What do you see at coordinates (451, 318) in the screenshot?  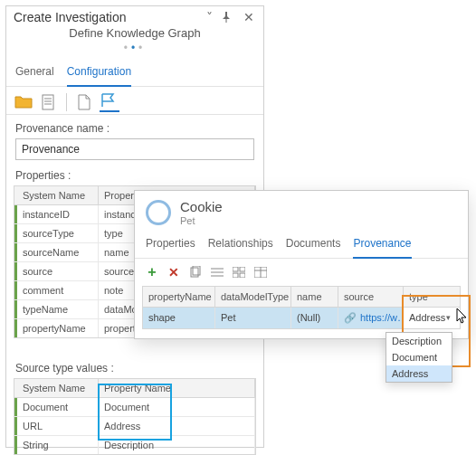 I see `chevron-down-icon: ▾` at bounding box center [451, 318].